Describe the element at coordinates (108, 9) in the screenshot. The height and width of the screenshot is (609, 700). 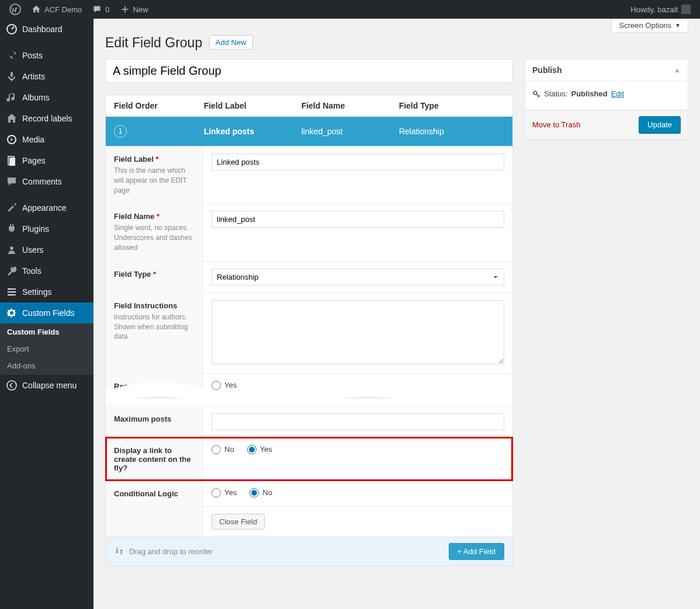
I see `comments-count: 0` at that location.